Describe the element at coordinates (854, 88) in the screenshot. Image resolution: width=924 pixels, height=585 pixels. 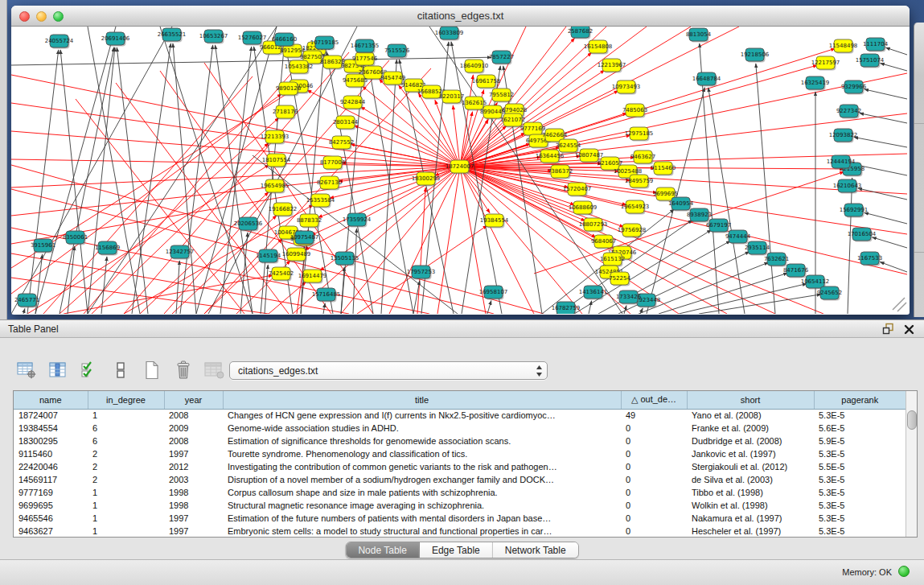
I see `graph-node: 9329966` at that location.